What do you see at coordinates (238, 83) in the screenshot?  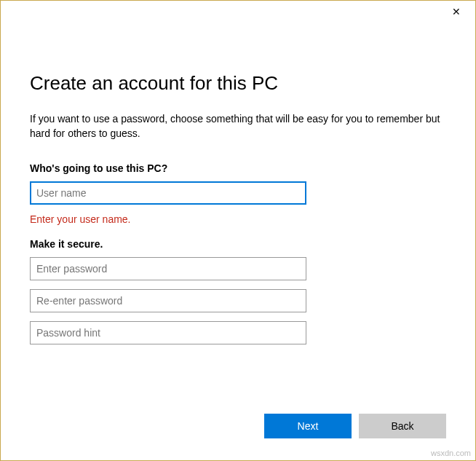 I see `page-title: Create an account for this PC` at bounding box center [238, 83].